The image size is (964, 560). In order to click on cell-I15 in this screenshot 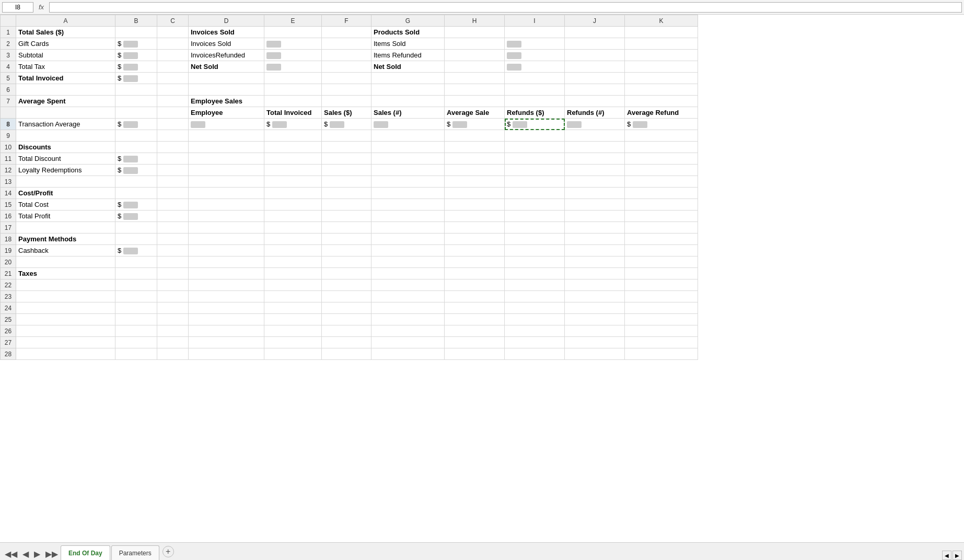, I will do `click(535, 205)`.